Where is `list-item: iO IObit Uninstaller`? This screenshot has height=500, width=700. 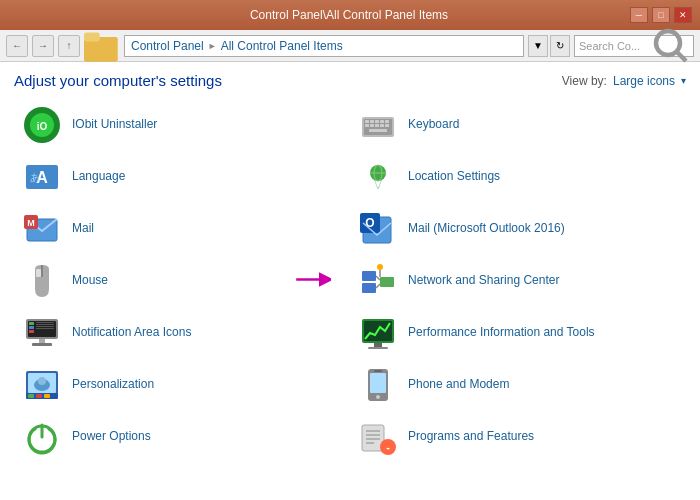
list-item: iO IObit Uninstaller is located at coordinates (182, 125).